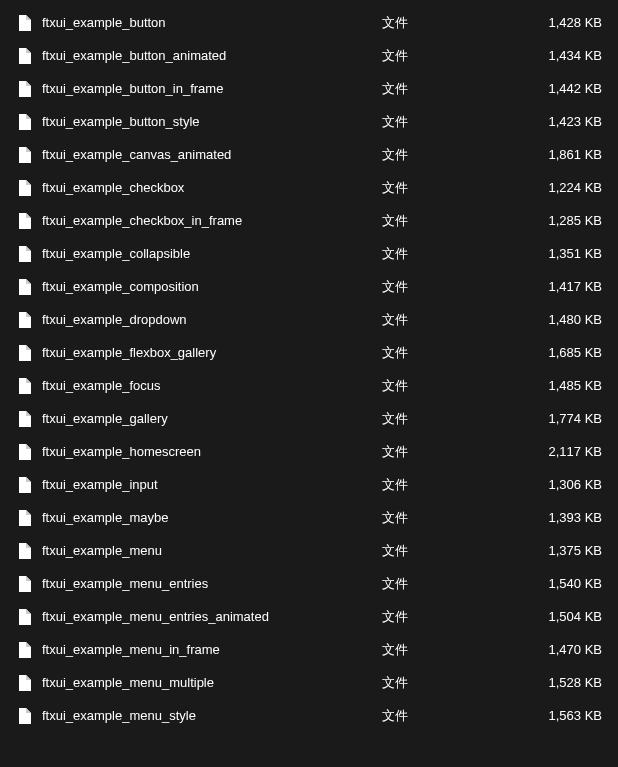  I want to click on file-name: ftxui_example_button_style, so click(207, 122).